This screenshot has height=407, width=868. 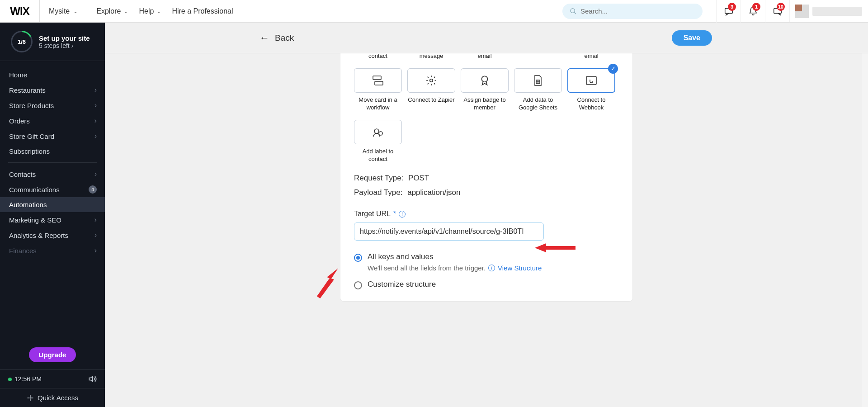 I want to click on action-card, so click(x=538, y=56).